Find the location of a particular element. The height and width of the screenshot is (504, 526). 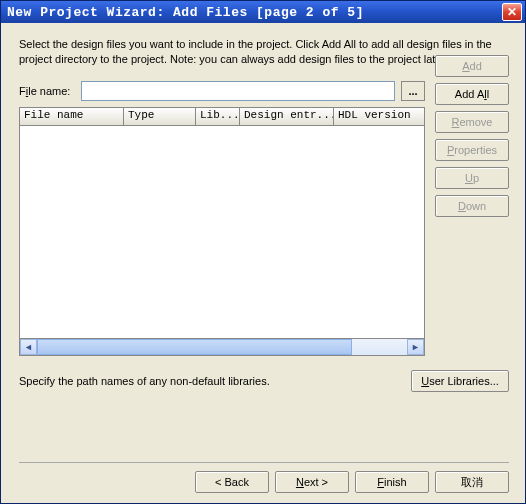

file-table-header: File name Type Lib... Design entr... HDL… is located at coordinates (222, 116).